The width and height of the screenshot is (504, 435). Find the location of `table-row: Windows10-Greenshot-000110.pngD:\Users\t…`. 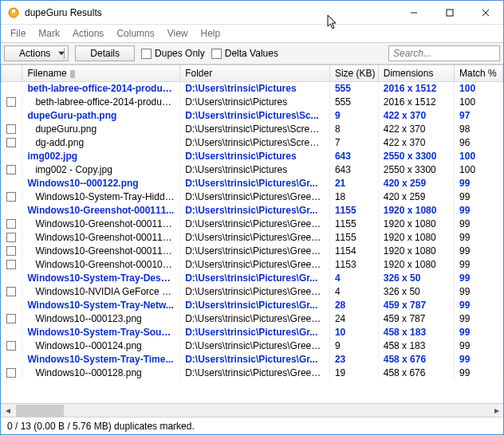

table-row: Windows10-Greenshot-000110.pngD:\Users\t… is located at coordinates (252, 225).